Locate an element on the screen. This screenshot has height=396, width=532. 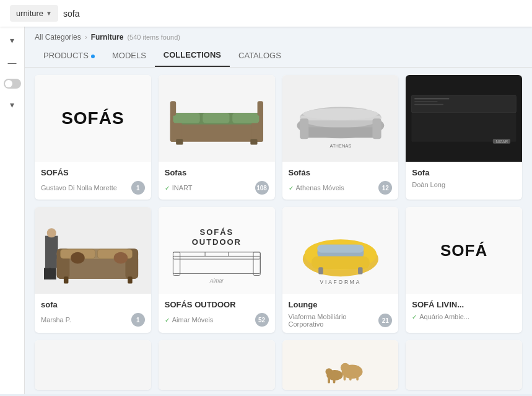
card-author: ✓ Athenas Móveis is located at coordinates (316, 188).